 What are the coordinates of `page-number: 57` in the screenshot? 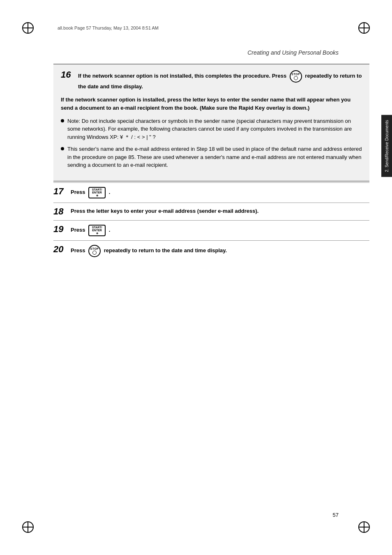 It's located at (336, 515).